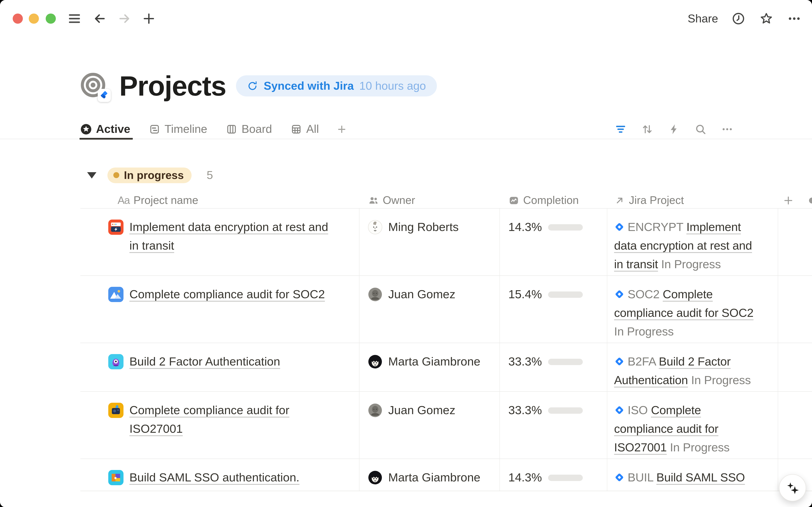 The width and height of the screenshot is (812, 507). Describe the element at coordinates (525, 313) in the screenshot. I see `completion-value: 15.4%` at that location.